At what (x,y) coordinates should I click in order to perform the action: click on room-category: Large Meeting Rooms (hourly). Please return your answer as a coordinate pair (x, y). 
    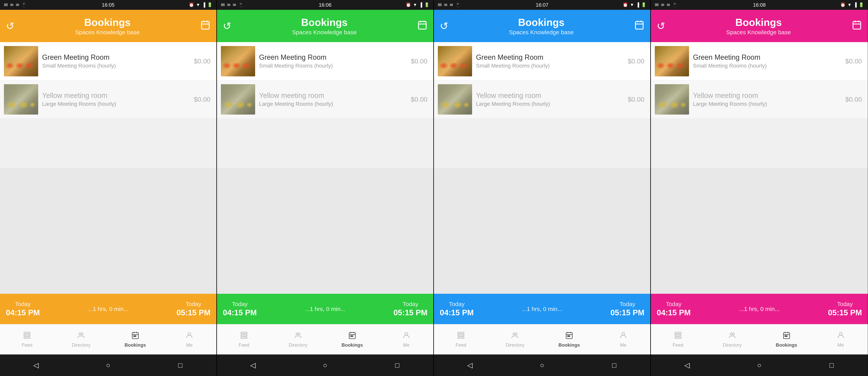
    Looking at the image, I should click on (550, 104).